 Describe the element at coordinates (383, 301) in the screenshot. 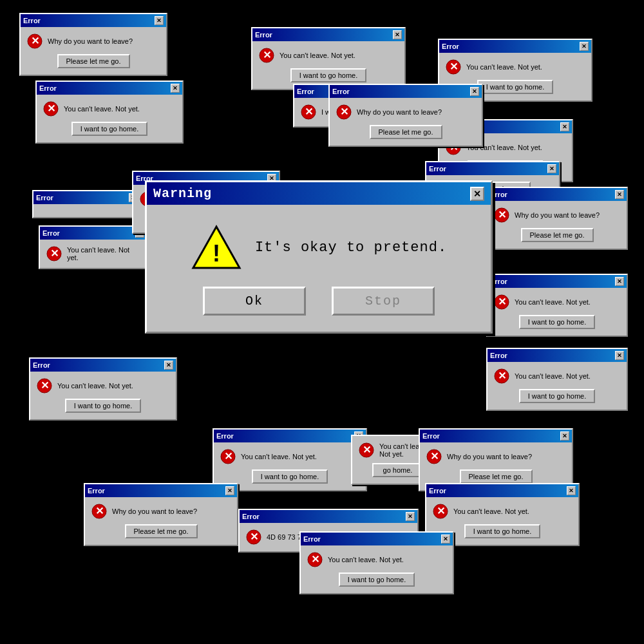

I see `stop-button: Stop` at that location.